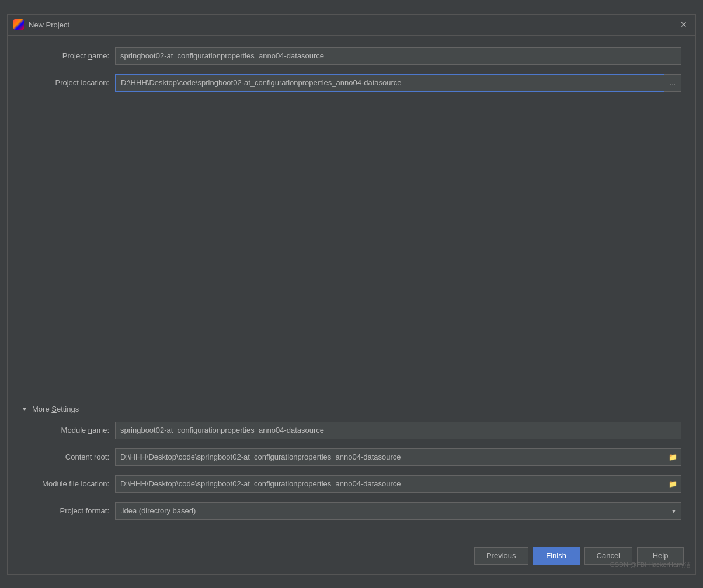 The image size is (703, 588). Describe the element at coordinates (352, 25) in the screenshot. I see `title-bar: New Project ✕` at that location.